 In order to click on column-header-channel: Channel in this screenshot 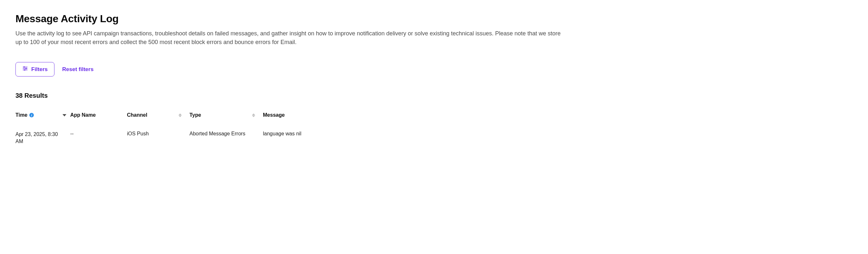, I will do `click(158, 115)`.